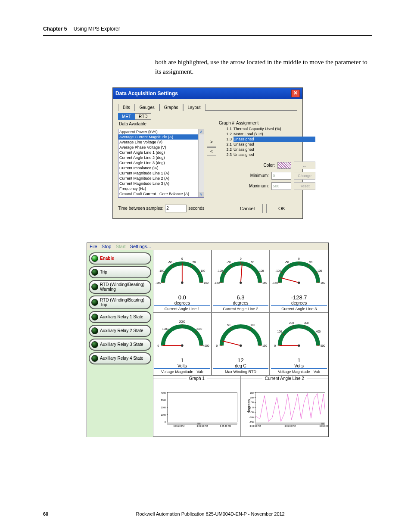 Image resolution: width=411 pixels, height=532 pixels. What do you see at coordinates (299, 297) in the screenshot?
I see `gauge-value: -128.7` at bounding box center [299, 297].